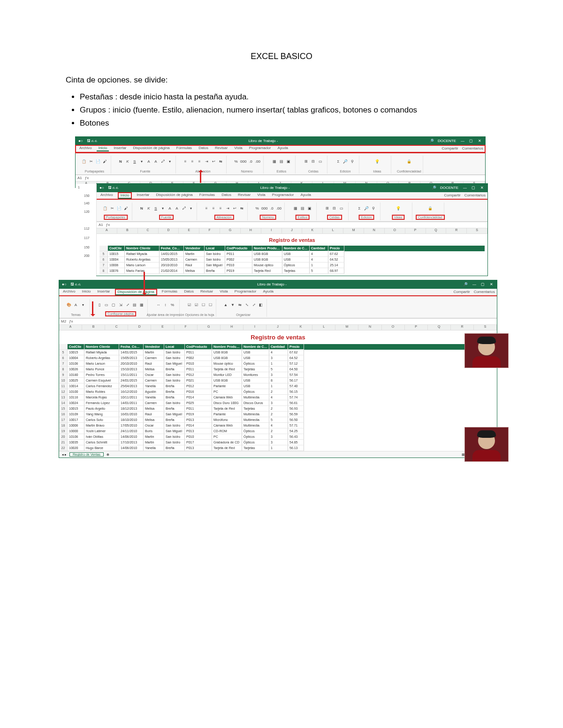 The width and height of the screenshot is (563, 728). I want to click on table-cell: 17/10/2013, so click(131, 443).